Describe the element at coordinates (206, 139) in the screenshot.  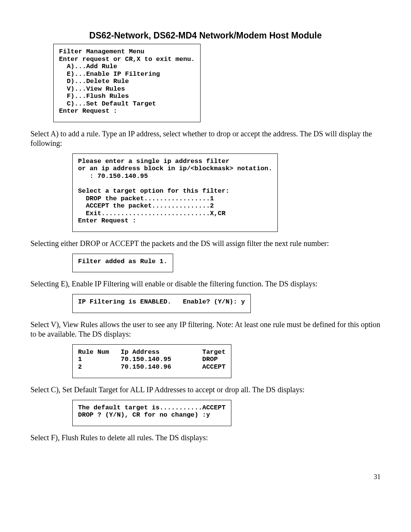
I see `paragraph-add-rule: Select A) to add a rule. Type an IP addr…` at that location.